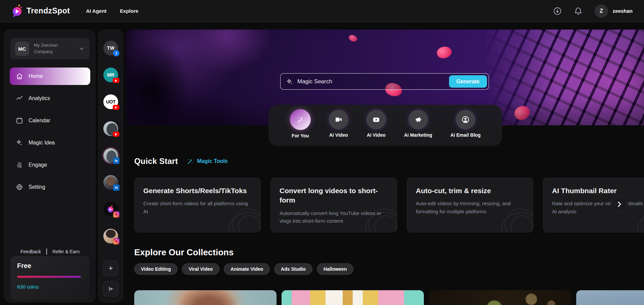 The height and width of the screenshot is (305, 644). I want to click on category-ai-video-youtube: Ai Video, so click(376, 124).